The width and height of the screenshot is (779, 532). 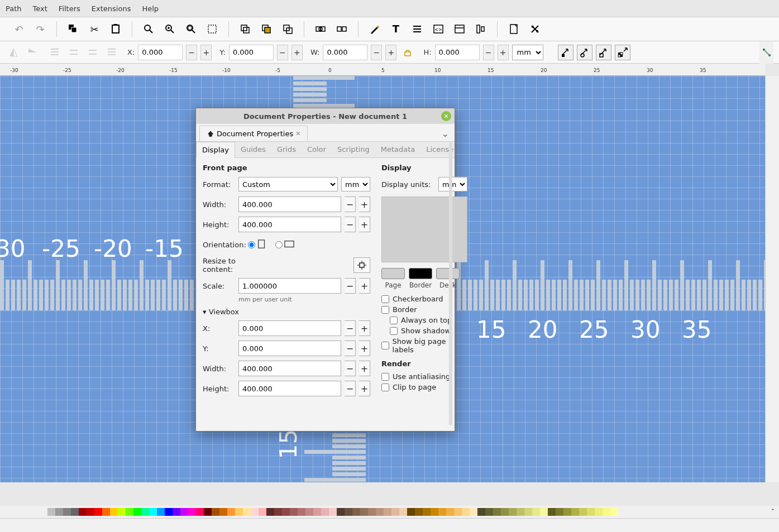 What do you see at coordinates (446, 116) in the screenshot?
I see `close-button: ✕` at bounding box center [446, 116].